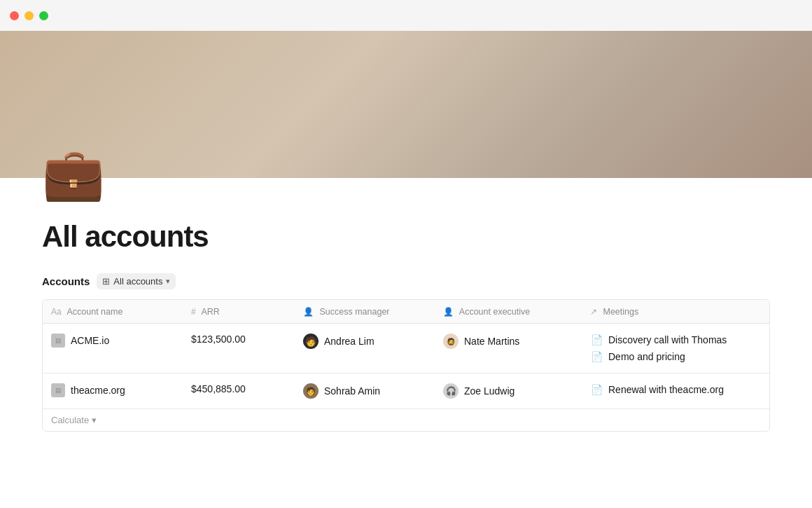  Describe the element at coordinates (94, 420) in the screenshot. I see `calculate-chevron-icon: ▾` at that location.